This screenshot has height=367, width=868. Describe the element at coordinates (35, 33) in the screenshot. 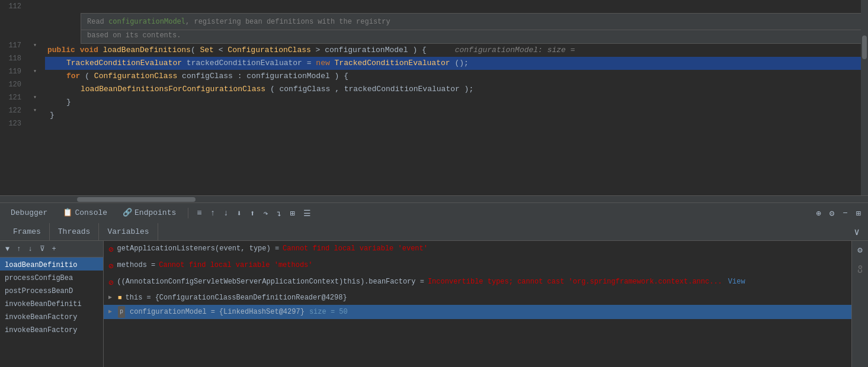

I see `fold-hint2` at that location.